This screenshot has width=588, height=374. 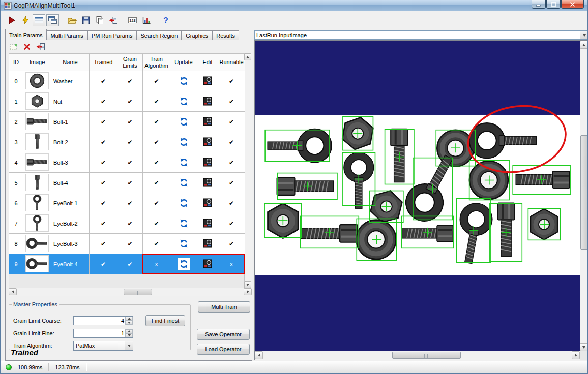 What do you see at coordinates (127, 102) in the screenshot?
I see `pattern-row-nut: 1Nut✔✔✔✔` at bounding box center [127, 102].